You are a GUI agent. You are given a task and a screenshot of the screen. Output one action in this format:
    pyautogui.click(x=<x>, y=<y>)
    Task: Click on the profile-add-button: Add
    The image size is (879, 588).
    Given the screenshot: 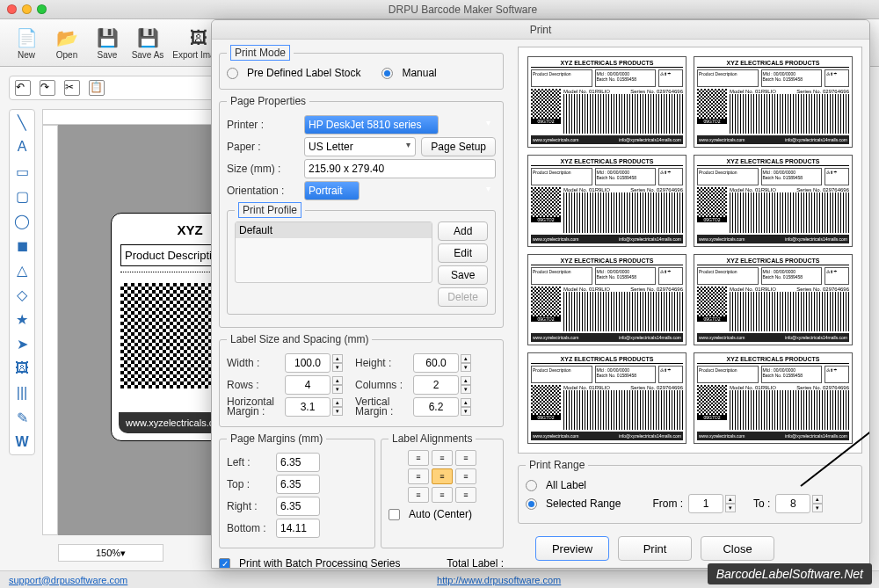 What is the action you would take?
    pyautogui.click(x=462, y=231)
    